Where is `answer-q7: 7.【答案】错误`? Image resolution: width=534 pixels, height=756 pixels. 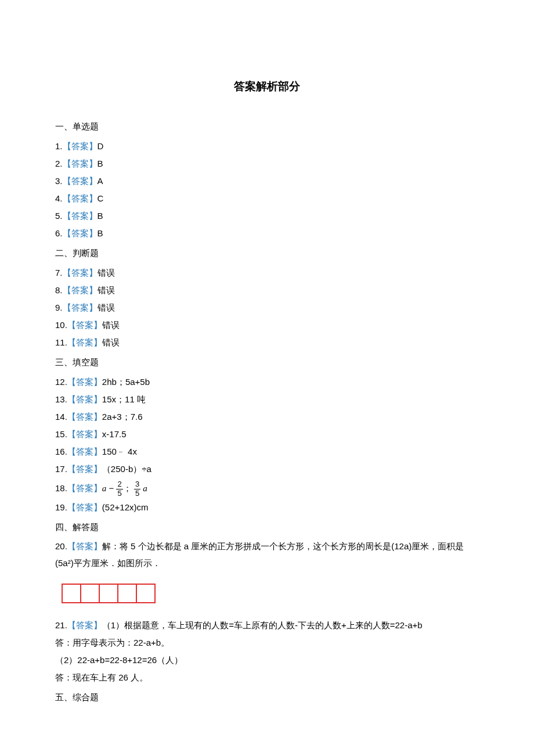
answer-q7: 7.【答案】错误 is located at coordinates (267, 273).